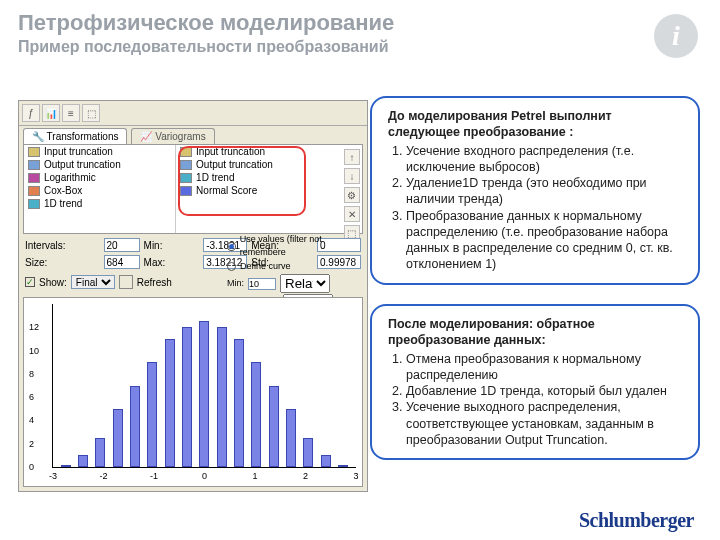  I want to click on page-subtitle: Пример последовательности преобразований, so click(360, 47).